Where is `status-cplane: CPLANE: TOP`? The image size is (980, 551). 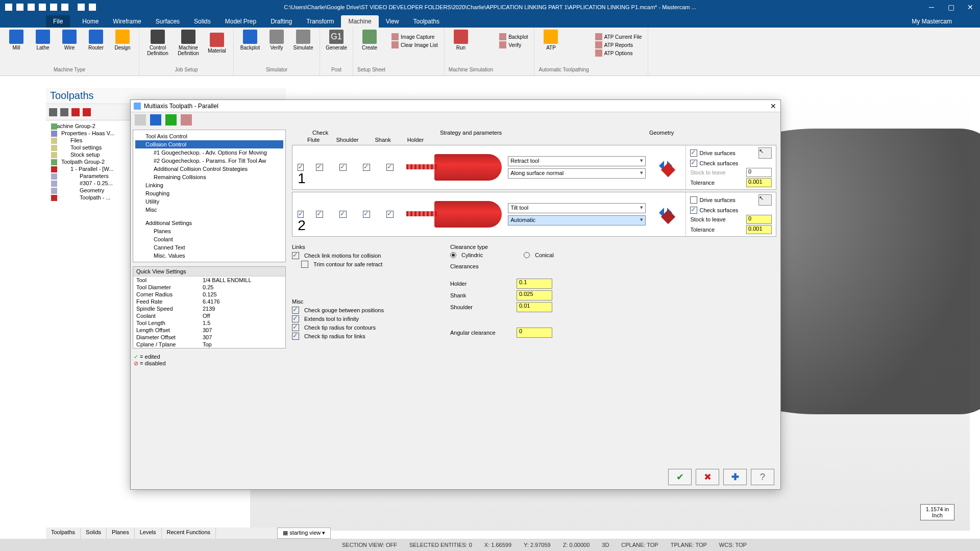
status-cplane: CPLANE: TOP is located at coordinates (640, 545).